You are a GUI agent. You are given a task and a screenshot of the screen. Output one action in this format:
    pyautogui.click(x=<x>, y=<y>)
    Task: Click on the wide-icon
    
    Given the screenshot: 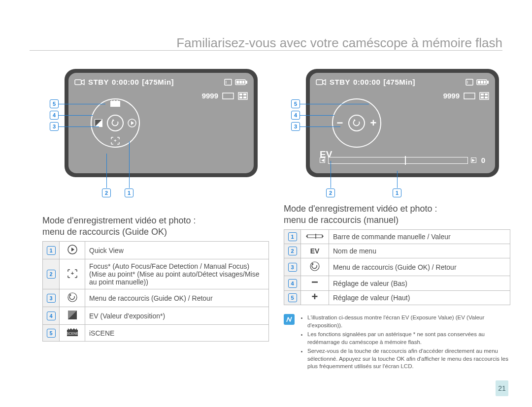 What is the action you would take?
    pyautogui.click(x=469, y=96)
    